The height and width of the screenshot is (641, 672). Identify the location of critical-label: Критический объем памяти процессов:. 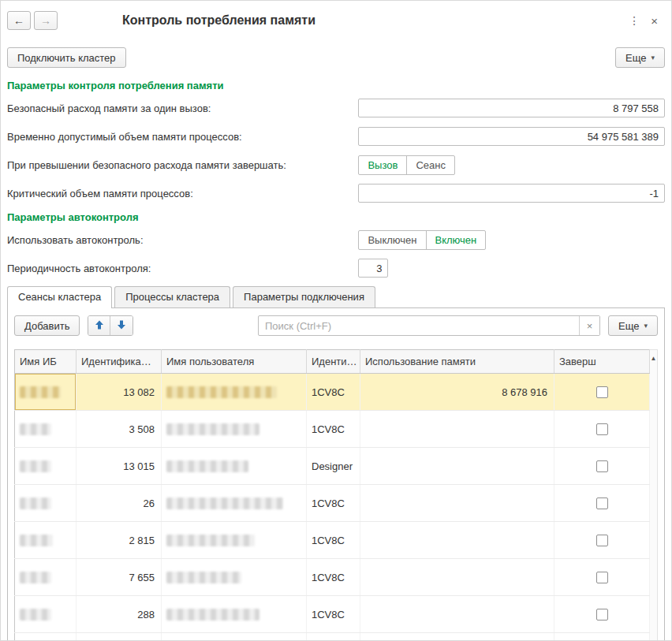
(183, 194).